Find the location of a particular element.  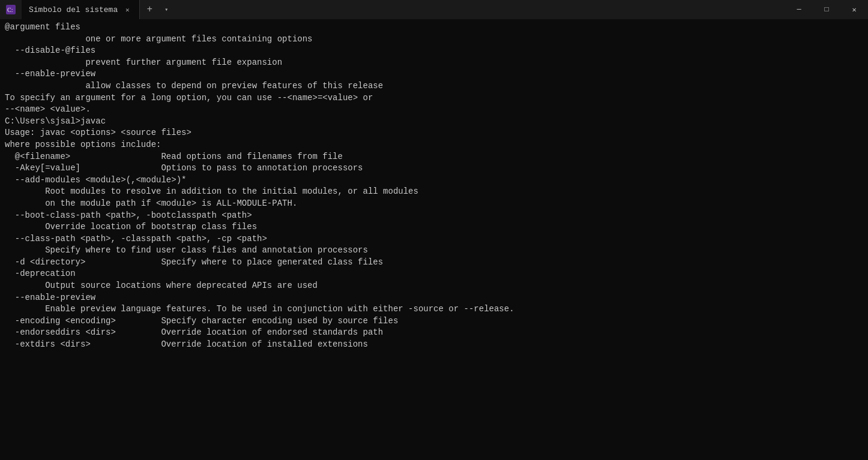

terminal-line: Usage: javac <options> <source files> is located at coordinates (434, 133).